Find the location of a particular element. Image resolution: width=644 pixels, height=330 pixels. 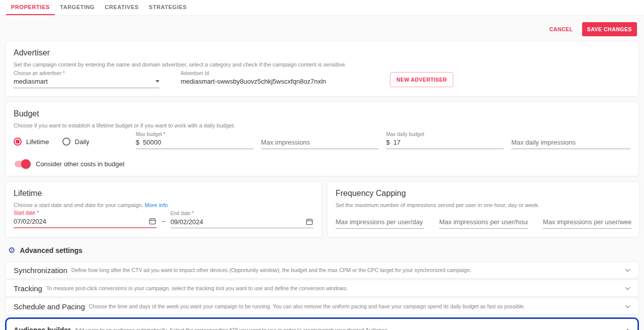

synchronization-description: Define how long after the CTV ad you wan… is located at coordinates (349, 270).